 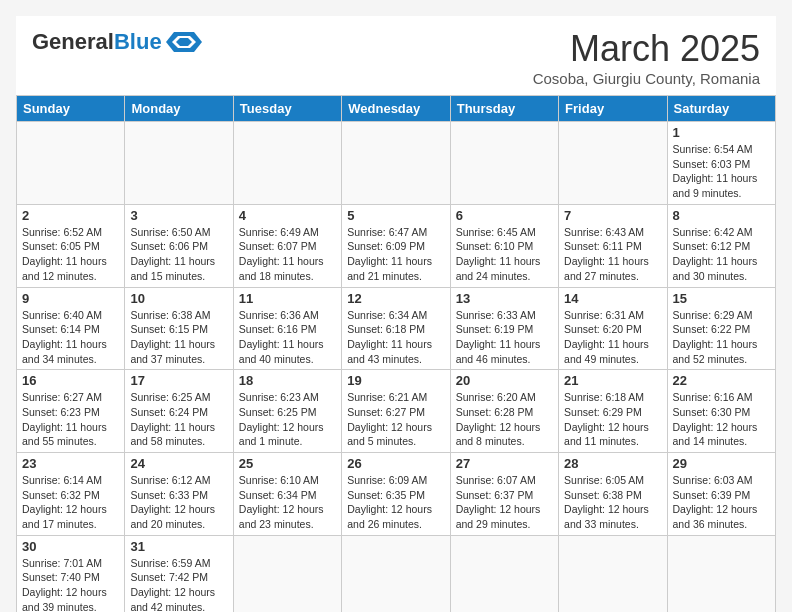 I want to click on calendar-week-row: 1Sunrise: 6:54 AM Sunset: 6:03 PM Daylig…, so click(x=396, y=164).